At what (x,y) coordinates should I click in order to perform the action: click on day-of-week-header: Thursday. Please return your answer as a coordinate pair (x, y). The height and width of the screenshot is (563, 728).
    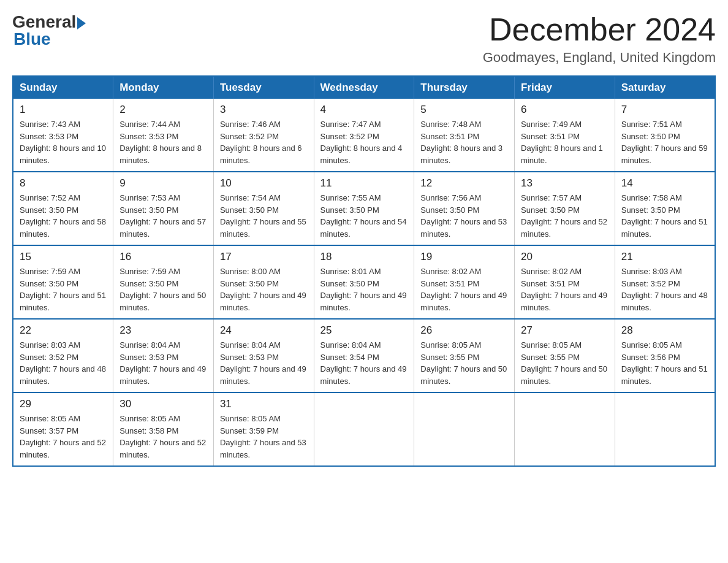
    Looking at the image, I should click on (464, 87).